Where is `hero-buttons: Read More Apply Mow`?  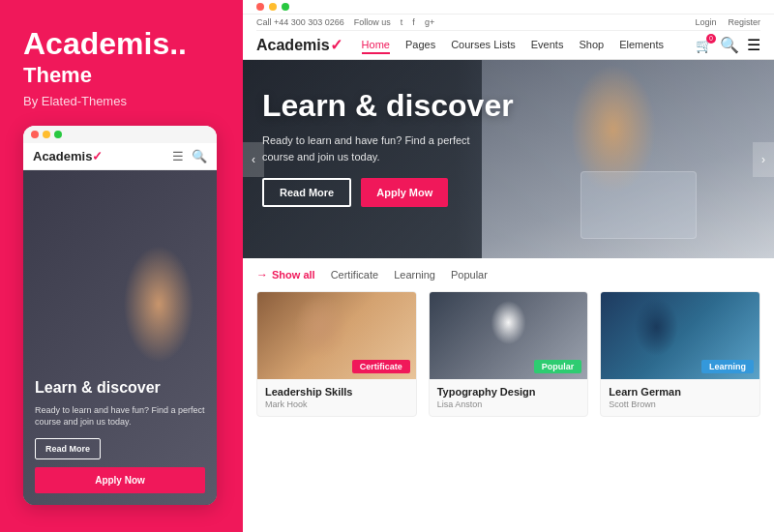 hero-buttons: Read More Apply Mow is located at coordinates (509, 192).